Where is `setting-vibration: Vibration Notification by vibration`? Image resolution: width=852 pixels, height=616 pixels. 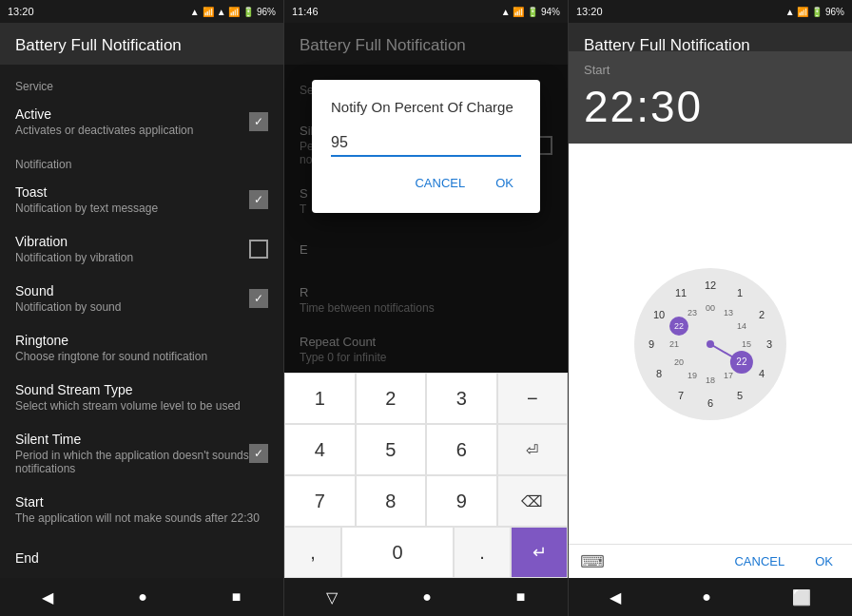
setting-vibration: Vibration Notification by vibration is located at coordinates (142, 249).